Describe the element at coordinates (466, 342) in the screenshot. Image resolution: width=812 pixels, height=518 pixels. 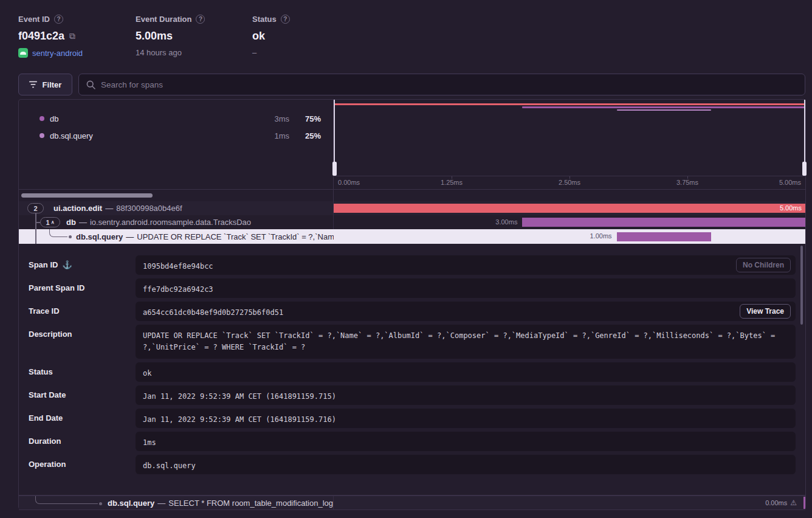
I see `description-value: UPDATE OR REPLACE `Track` SET `TrackId` …` at that location.